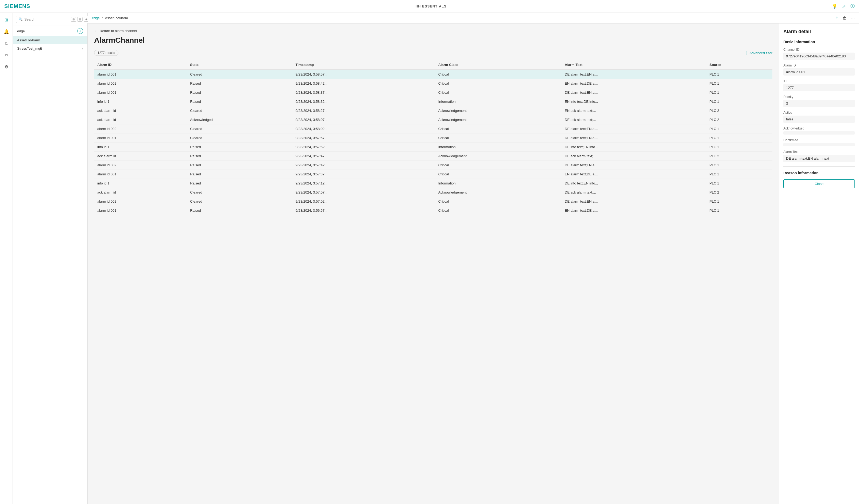 This screenshot has height=504, width=859. Describe the element at coordinates (106, 53) in the screenshot. I see `results-badge: 1277 results` at that location.